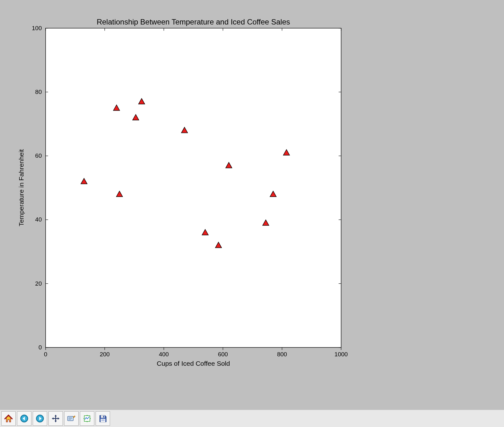  I want to click on y-axis-label: Temperature in Fahrenheit, so click(21, 188).